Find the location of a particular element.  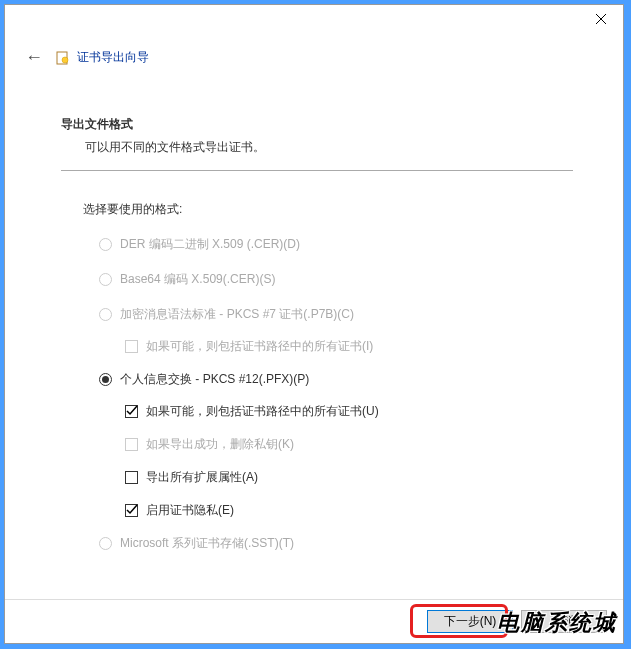

label-pkcs7-chain: 如果可能，则包括证书路径中的所有证书(I) is located at coordinates (260, 346).